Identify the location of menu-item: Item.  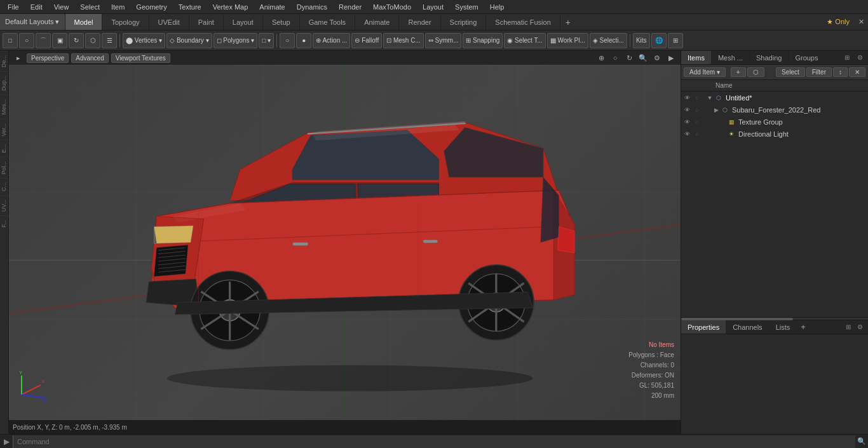
(118, 7).